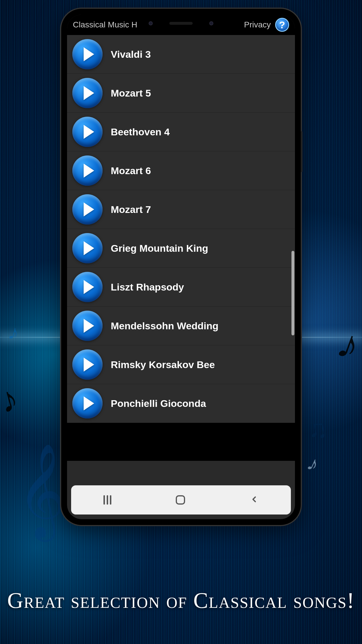  I want to click on nav-back-button, so click(254, 500).